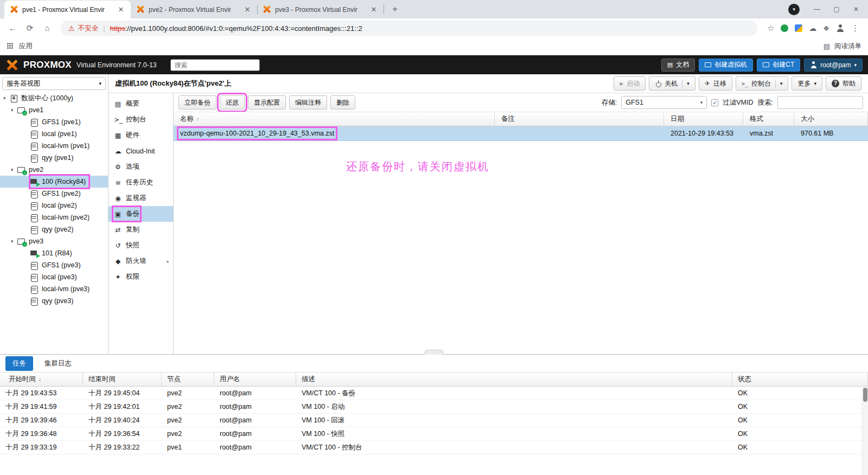 The height and width of the screenshot is (475, 868). I want to click on log-row: 十月 29 19:36:48 十月 29 19:36:54 pve2 root@…, so click(434, 434).